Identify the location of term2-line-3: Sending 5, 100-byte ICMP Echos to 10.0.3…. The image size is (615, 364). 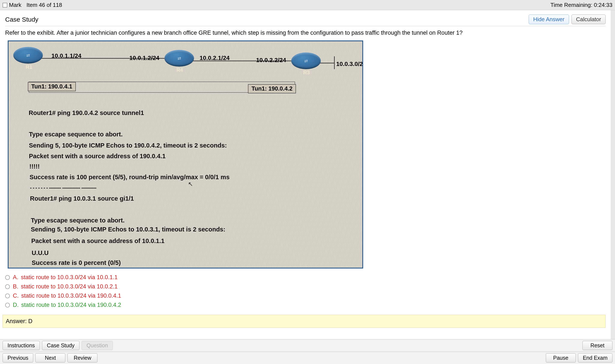
(128, 230).